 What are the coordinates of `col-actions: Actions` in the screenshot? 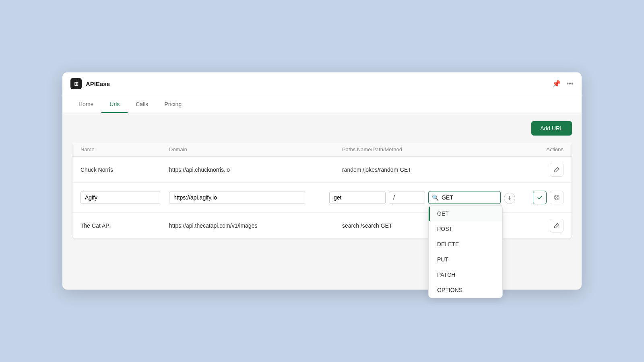 It's located at (539, 150).